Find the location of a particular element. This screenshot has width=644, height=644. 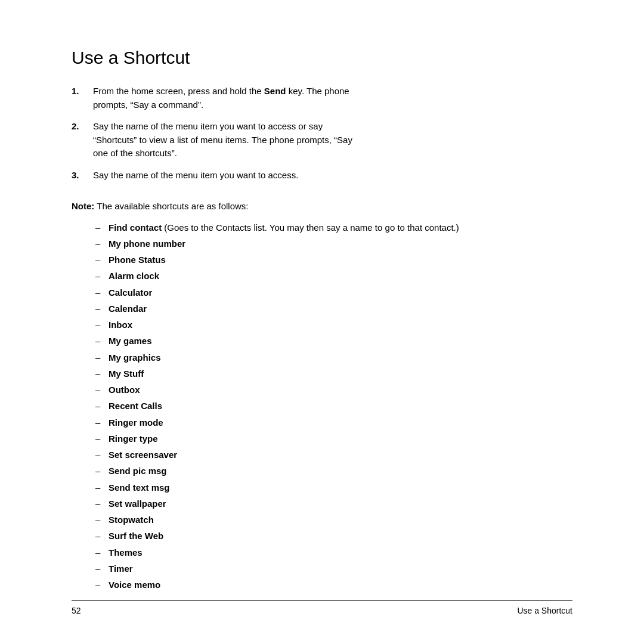

shortcut-label: Find contact (Goes to the Contacts list.… is located at coordinates (284, 228).